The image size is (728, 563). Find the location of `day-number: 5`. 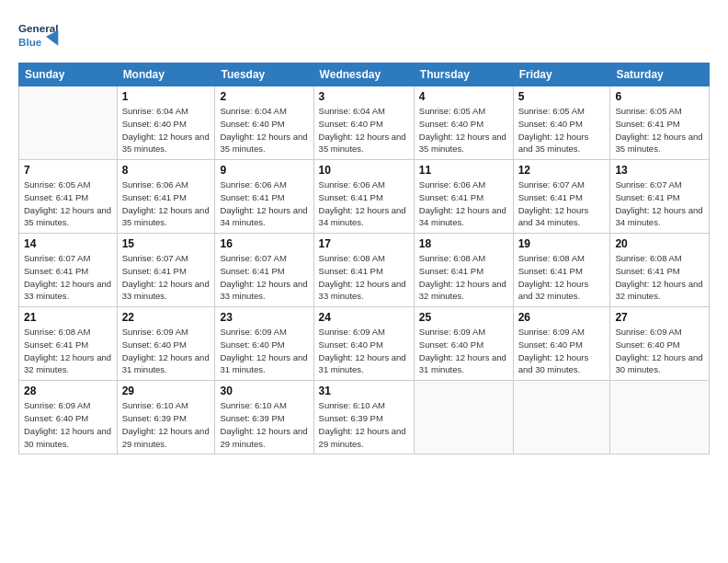

day-number: 5 is located at coordinates (563, 97).